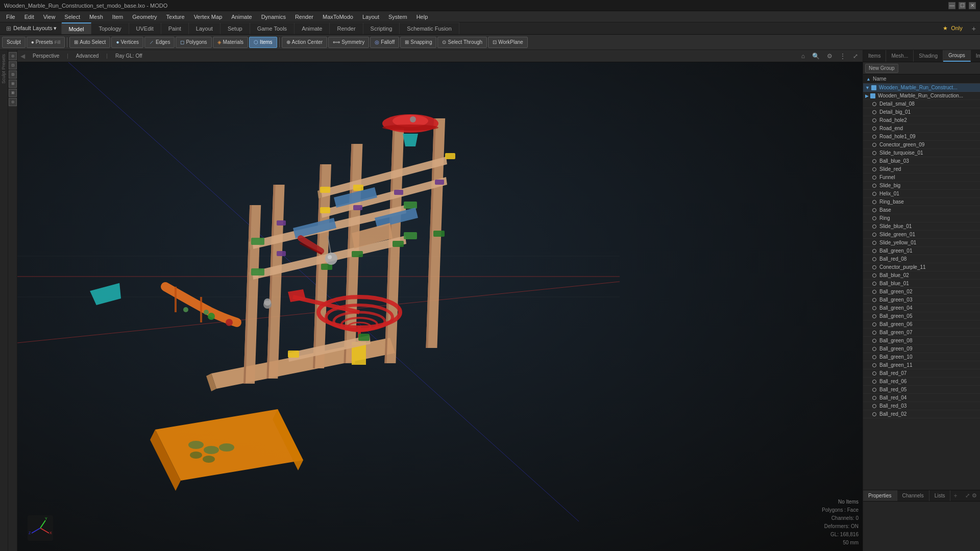 The height and width of the screenshot is (551, 980). What do you see at coordinates (882, 68) in the screenshot?
I see `new-group-button: New Group` at bounding box center [882, 68].